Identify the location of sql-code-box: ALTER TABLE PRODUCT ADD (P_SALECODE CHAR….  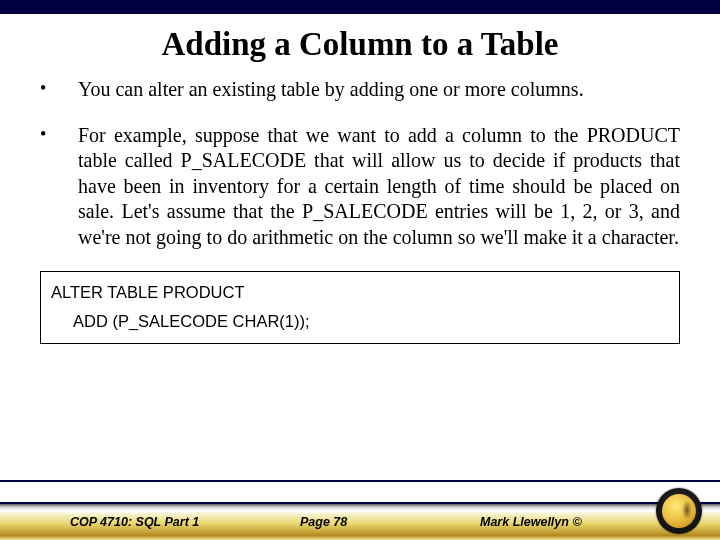
(360, 308).